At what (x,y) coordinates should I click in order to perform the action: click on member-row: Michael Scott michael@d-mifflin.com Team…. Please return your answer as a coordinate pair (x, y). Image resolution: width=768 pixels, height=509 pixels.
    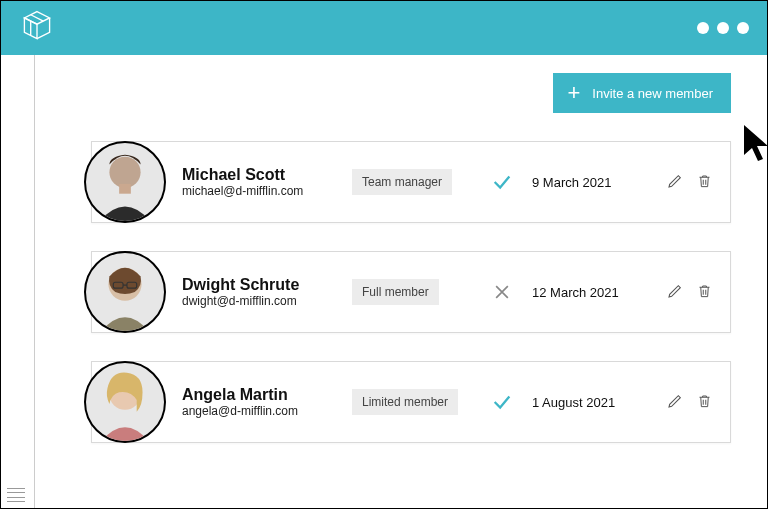
    Looking at the image, I should click on (411, 182).